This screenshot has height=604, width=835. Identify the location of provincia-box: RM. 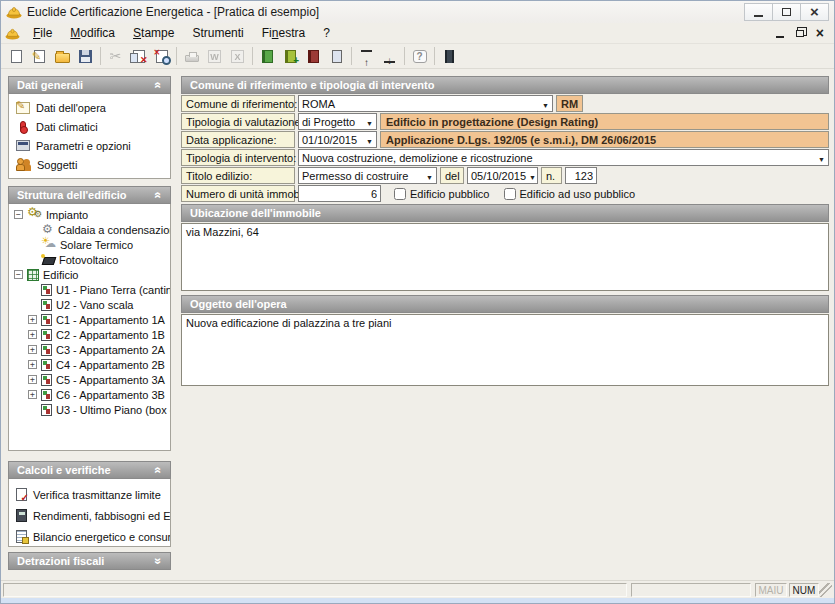
(570, 104).